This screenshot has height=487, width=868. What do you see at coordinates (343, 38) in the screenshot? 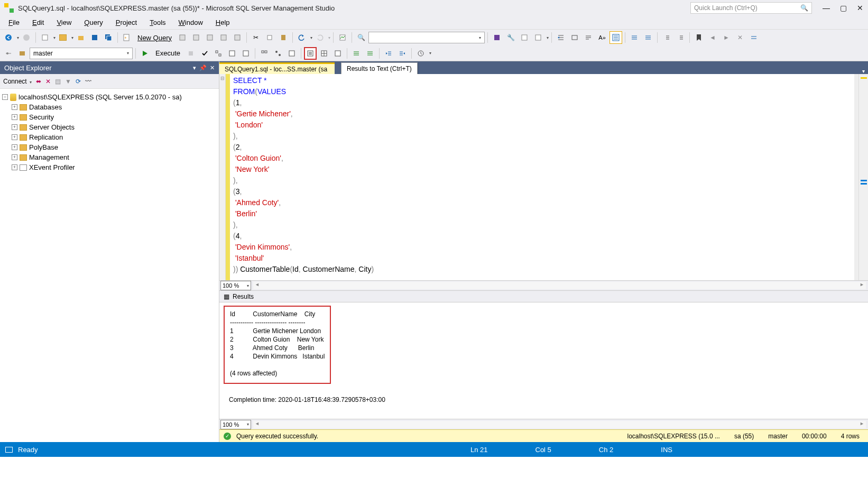
I see `activity-monitor-button` at bounding box center [343, 38].